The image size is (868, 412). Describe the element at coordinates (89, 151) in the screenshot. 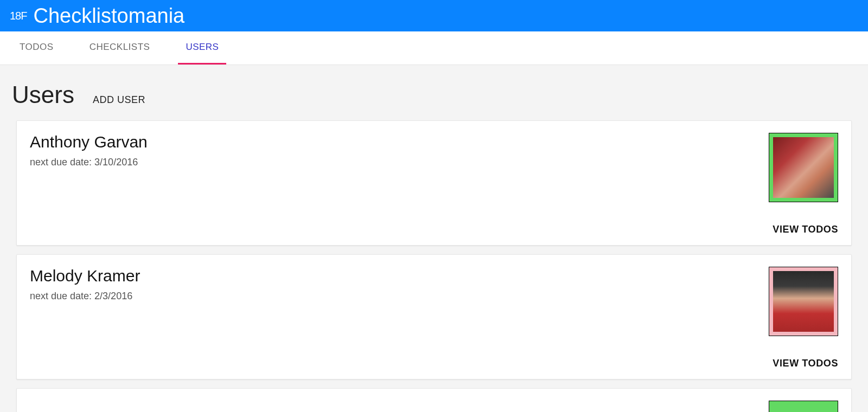

I see `user-info: Anthony Garvan next due date: 3/10/2016` at that location.